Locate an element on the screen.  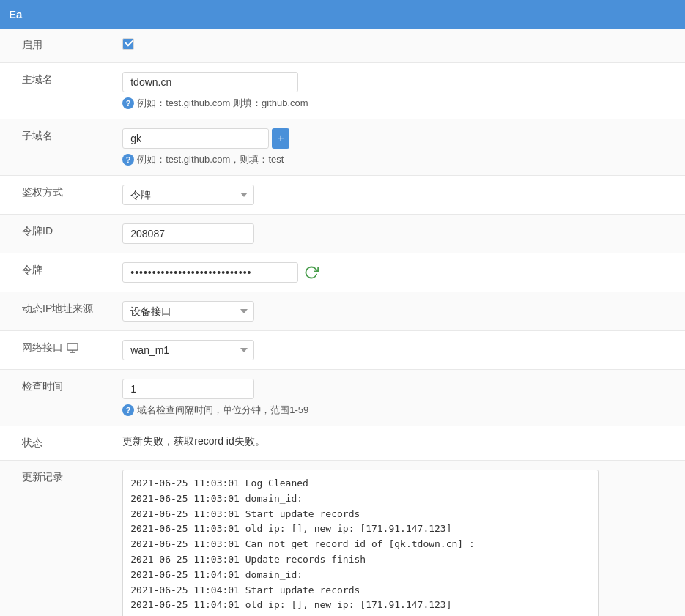
token-input is located at coordinates (210, 272).